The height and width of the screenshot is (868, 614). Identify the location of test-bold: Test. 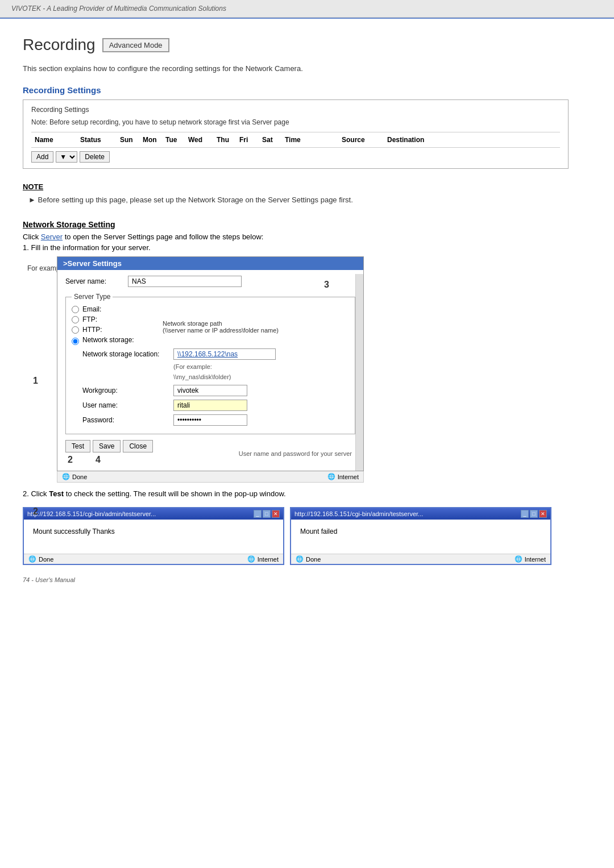
(56, 493).